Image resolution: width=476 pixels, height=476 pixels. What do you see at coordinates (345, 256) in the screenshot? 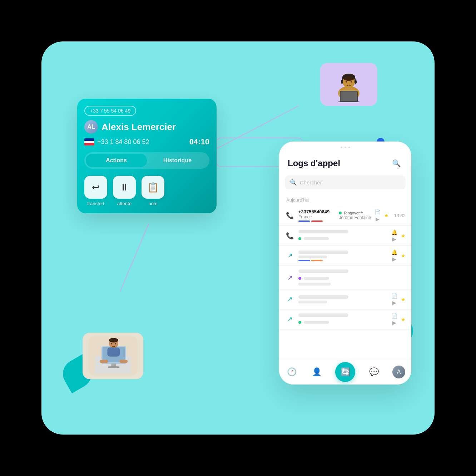
I see `call-log-item: ↙ 🔔 ▶ ★` at bounding box center [345, 256].